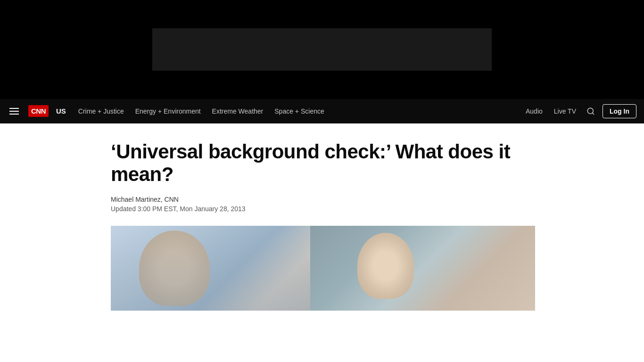 The image size is (644, 362). Describe the element at coordinates (101, 111) in the screenshot. I see `nav-link-crime-justice: Crime + Justice` at that location.